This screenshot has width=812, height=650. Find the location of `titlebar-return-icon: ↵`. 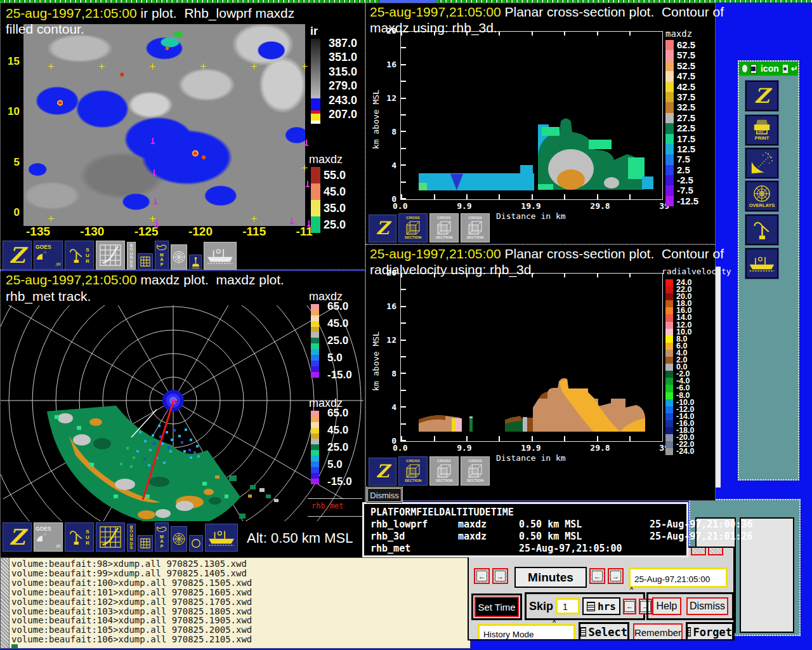

titlebar-return-icon: ↵ is located at coordinates (794, 69).